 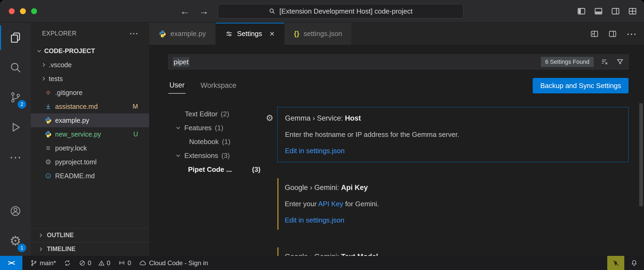 What do you see at coordinates (607, 11) in the screenshot?
I see `titlebar-actions` at bounding box center [607, 11].